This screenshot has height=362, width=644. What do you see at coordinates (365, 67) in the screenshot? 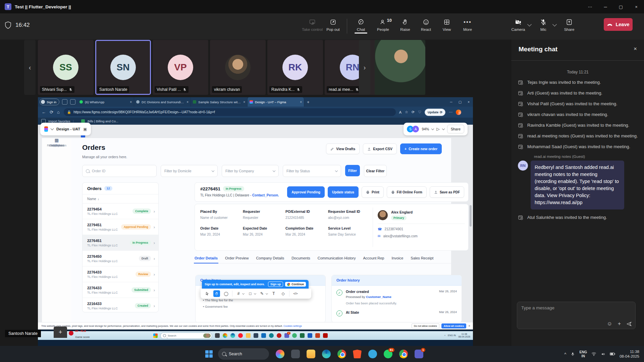
I see `scroll-tiles-right-button: ›` at bounding box center [365, 67].